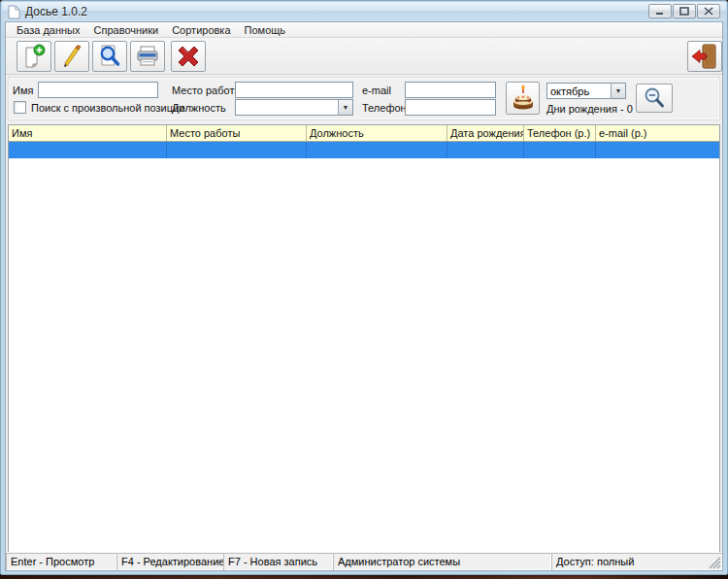 The height and width of the screenshot is (579, 728). What do you see at coordinates (108, 108) in the screenshot?
I see `anyposition-checkbox-label: Поиск с произвольной позиции` at bounding box center [108, 108].